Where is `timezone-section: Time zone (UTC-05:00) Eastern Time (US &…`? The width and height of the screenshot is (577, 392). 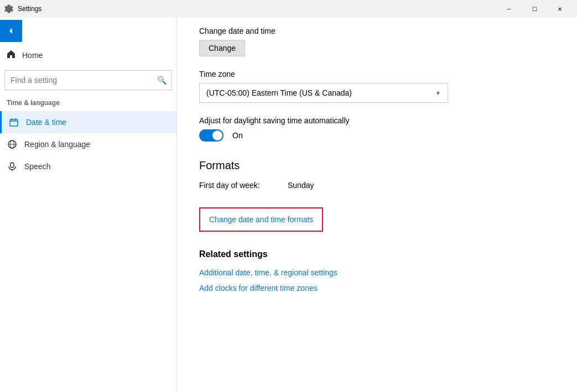
timezone-section: Time zone (UTC-05:00) Eastern Time (US &… is located at coordinates (377, 86).